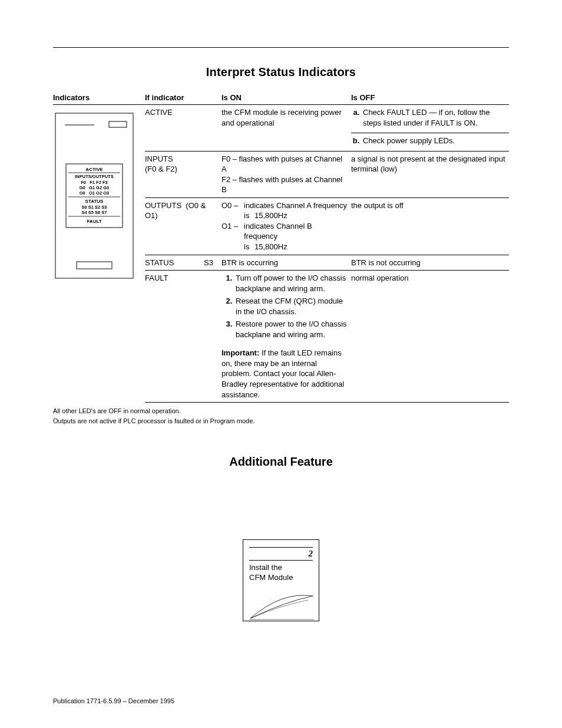  I want to click on svg-text: FAULT, so click(94, 222).